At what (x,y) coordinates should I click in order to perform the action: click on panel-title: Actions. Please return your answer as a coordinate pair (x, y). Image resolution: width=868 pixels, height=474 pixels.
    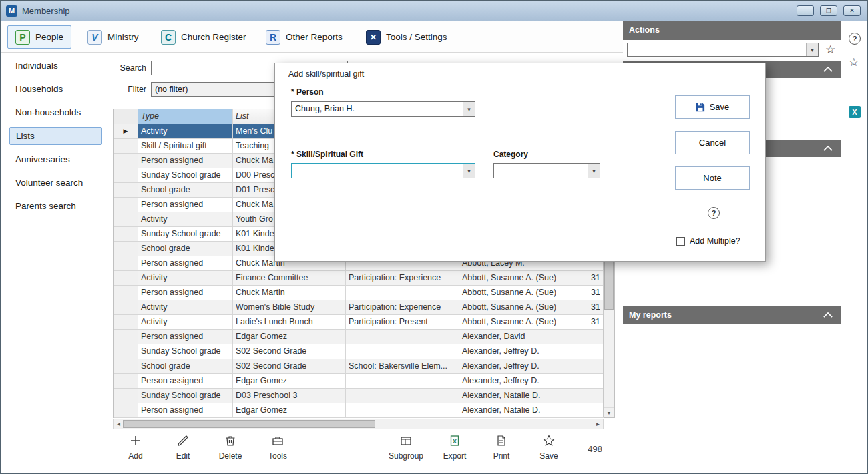
    Looking at the image, I should click on (644, 30).